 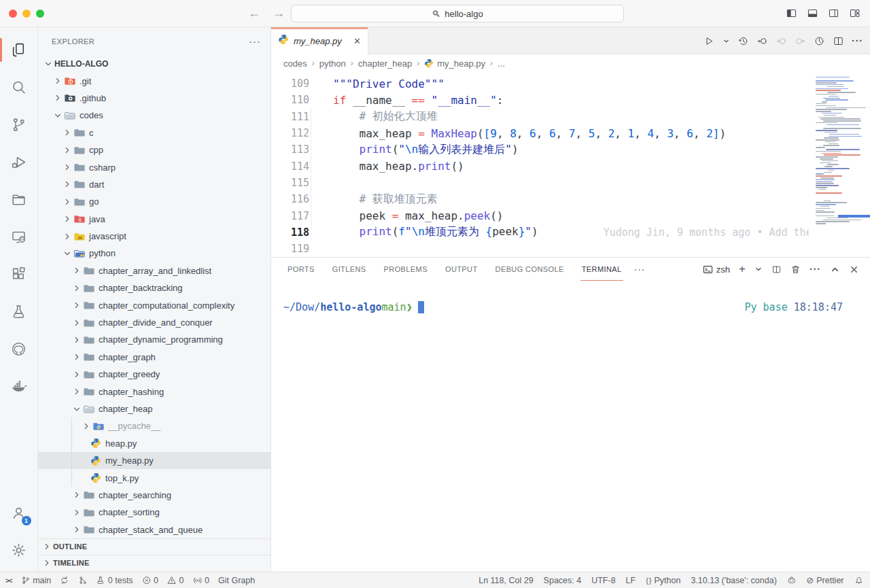 I want to click on panel-tab-gitlens: GITLENS, so click(x=349, y=269).